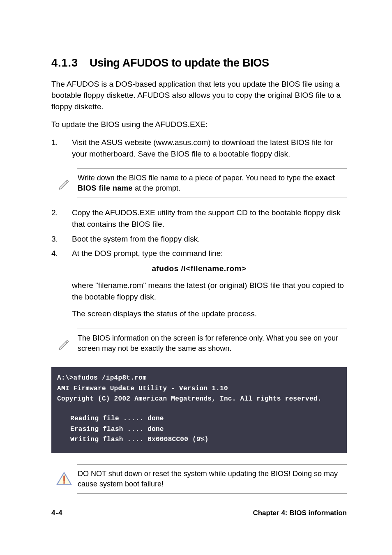 The height and width of the screenshot is (555, 392). Describe the element at coordinates (199, 389) in the screenshot. I see `terminal-line: AMI Firmware Update Utility - Version 1.…` at that location.